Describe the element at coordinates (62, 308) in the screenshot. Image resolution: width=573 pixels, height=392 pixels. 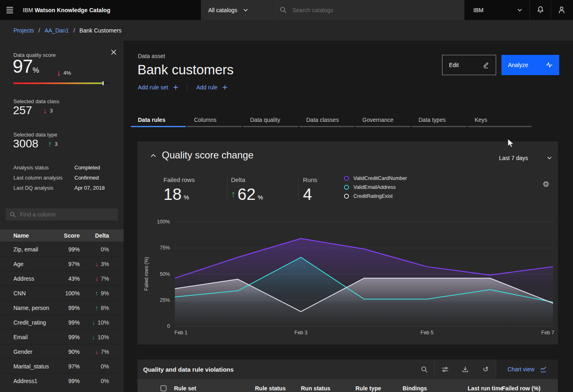
I see `table-row: Name, person99%↑8%` at that location.